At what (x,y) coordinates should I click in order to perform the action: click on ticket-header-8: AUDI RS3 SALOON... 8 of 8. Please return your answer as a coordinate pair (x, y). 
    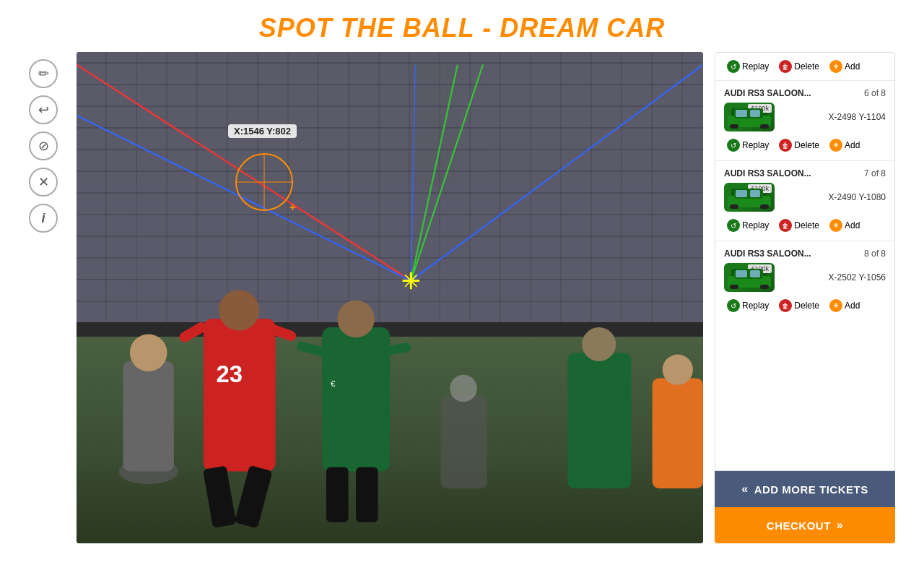
    Looking at the image, I should click on (805, 254).